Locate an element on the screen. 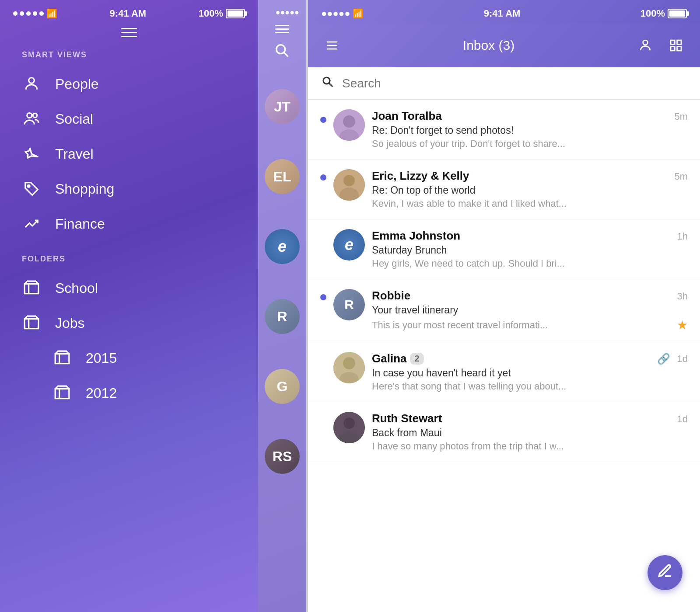 Image resolution: width=700 pixels, height=612 pixels. email-content-galina: Galina 2 🔗 1d In case you haven't heard … is located at coordinates (530, 372).